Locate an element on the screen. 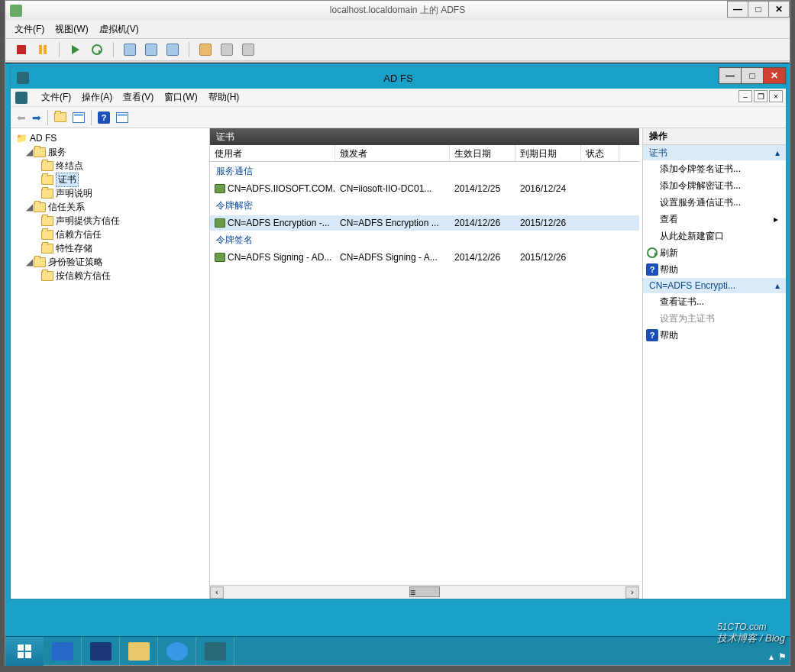 This screenshot has height=672, width=795. adfs-close-button: ✕ is located at coordinates (774, 76).